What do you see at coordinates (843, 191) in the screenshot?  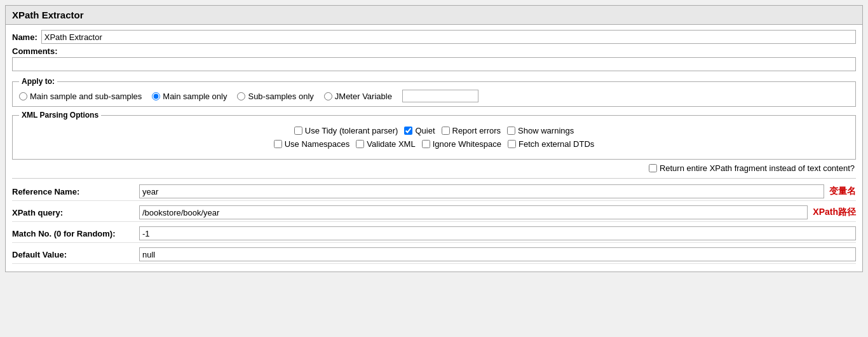 I see `reference-name-annotation: 变量名` at bounding box center [843, 191].